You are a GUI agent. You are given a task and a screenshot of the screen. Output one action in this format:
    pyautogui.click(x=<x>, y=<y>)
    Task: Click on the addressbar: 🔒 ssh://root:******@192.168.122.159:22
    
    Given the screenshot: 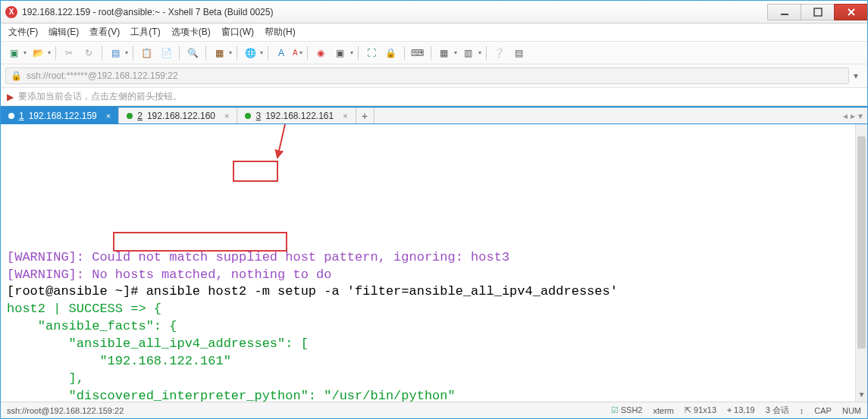 What is the action you would take?
    pyautogui.click(x=428, y=76)
    